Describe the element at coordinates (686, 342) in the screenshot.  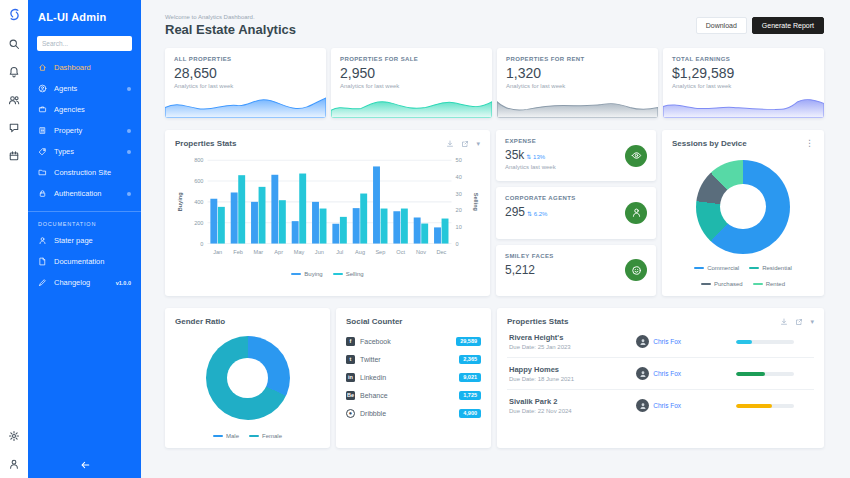
I see `property-agent: Chris Fox` at that location.